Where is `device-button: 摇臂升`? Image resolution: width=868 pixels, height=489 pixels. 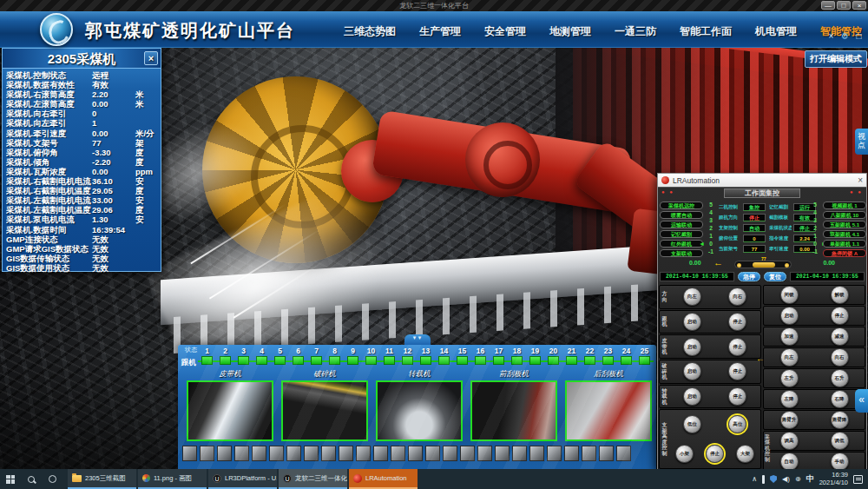 device-button: 摇臂升 is located at coordinates (790, 420).